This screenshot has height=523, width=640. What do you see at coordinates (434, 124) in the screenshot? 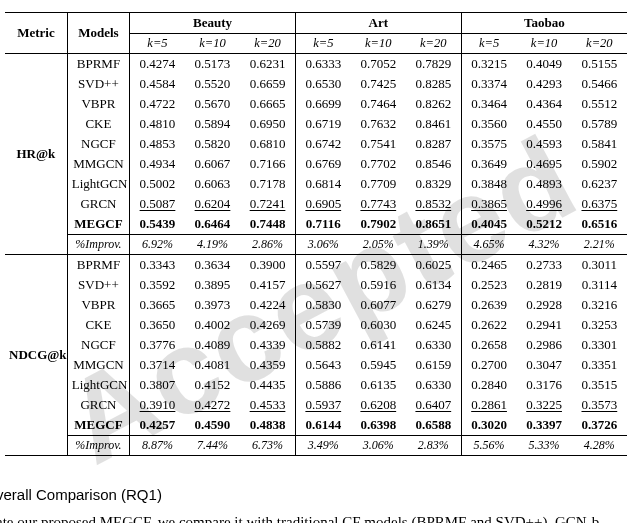
I see `value-cell: 0.8461` at bounding box center [434, 124].